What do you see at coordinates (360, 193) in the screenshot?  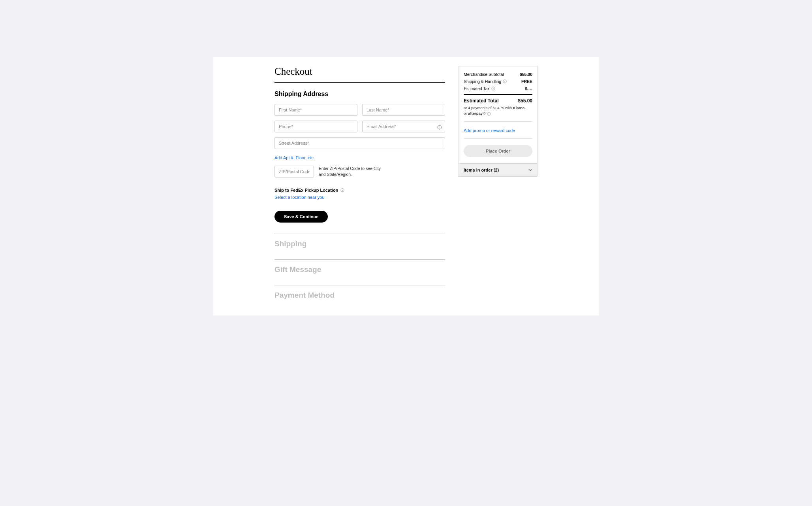 I see `fedex-block: Ship to FedEx Pickup Location i Select a…` at bounding box center [360, 193].